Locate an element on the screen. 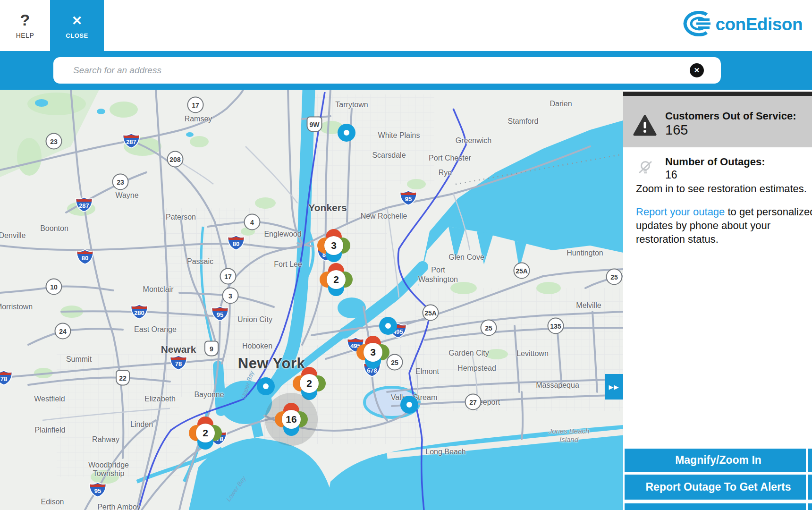 The width and height of the screenshot is (812, 510). report-your-outage-link: Report your outage is located at coordinates (680, 212).